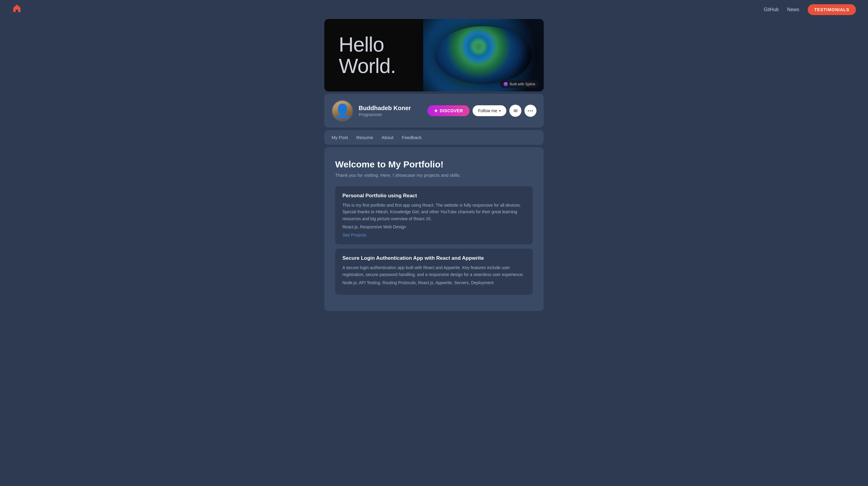 The height and width of the screenshot is (486, 868). Describe the element at coordinates (367, 66) in the screenshot. I see `hero-line2: World.` at that location.